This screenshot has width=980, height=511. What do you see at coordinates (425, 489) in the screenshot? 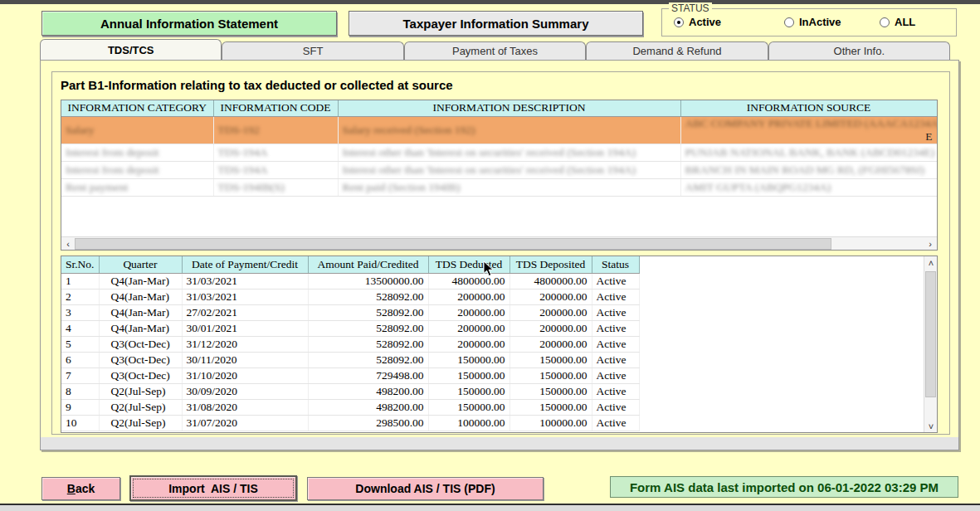
I see `download-ais-tis-pdf-button: Download AIS / TIS (PDF)` at bounding box center [425, 489].